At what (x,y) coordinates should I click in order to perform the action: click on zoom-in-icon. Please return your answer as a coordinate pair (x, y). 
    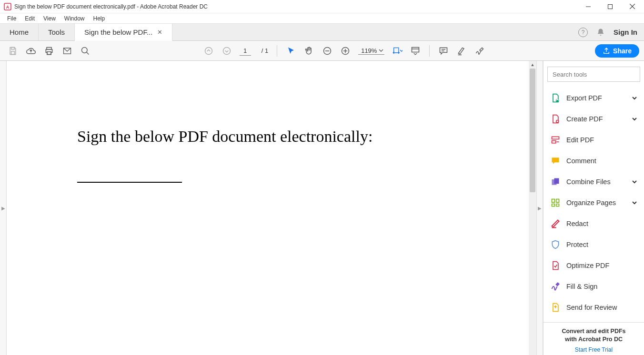
    Looking at the image, I should click on (345, 51).